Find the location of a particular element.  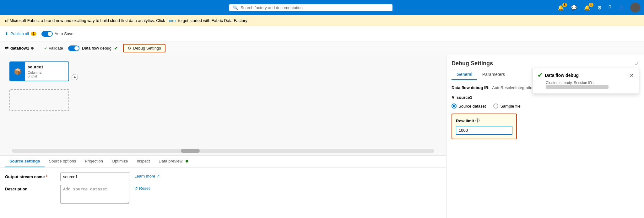

settings-button: ⚙ is located at coordinates (599, 8).